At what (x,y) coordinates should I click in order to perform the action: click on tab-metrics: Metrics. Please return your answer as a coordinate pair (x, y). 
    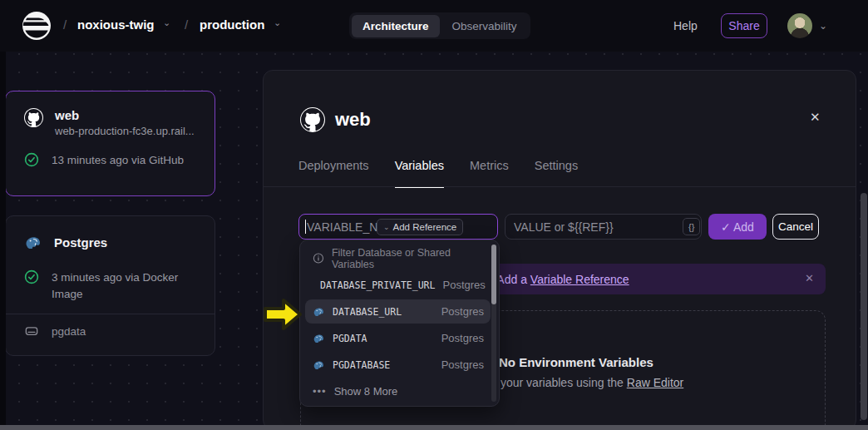
    Looking at the image, I should click on (489, 173).